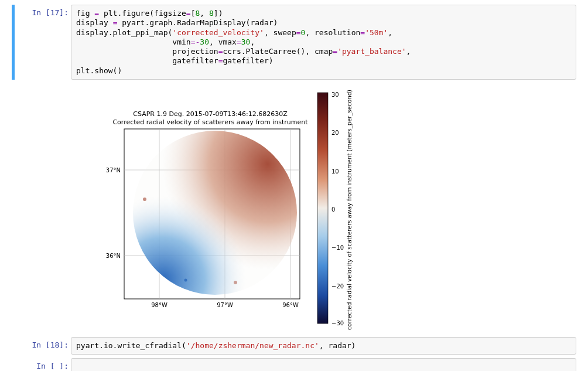 The image size is (588, 371). I want to click on x-tick-label: 97°W, so click(225, 305).